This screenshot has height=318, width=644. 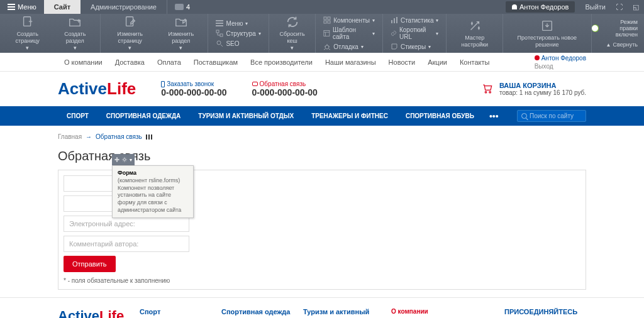 I want to click on components-tool: Компоненты▾, so click(x=349, y=20).